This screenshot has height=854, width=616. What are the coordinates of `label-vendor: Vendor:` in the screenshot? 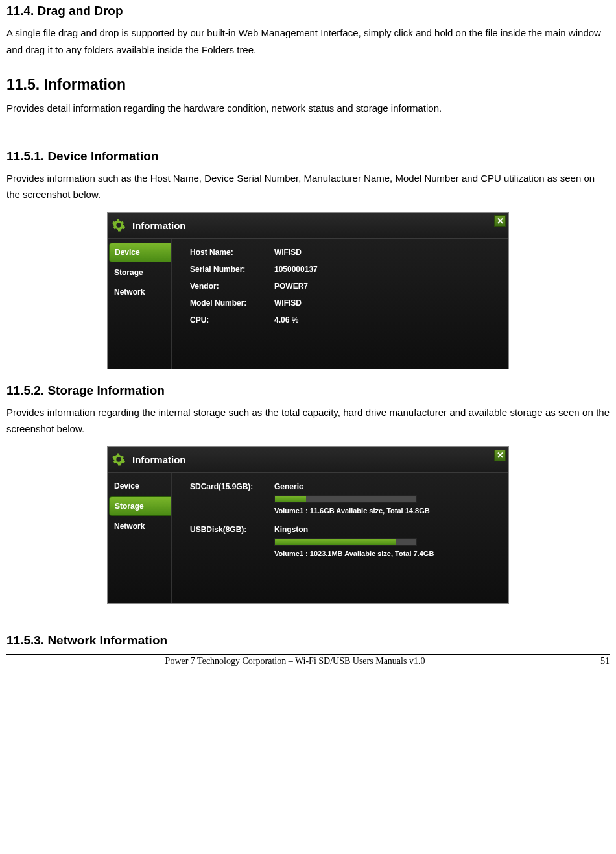 It's located at (232, 286).